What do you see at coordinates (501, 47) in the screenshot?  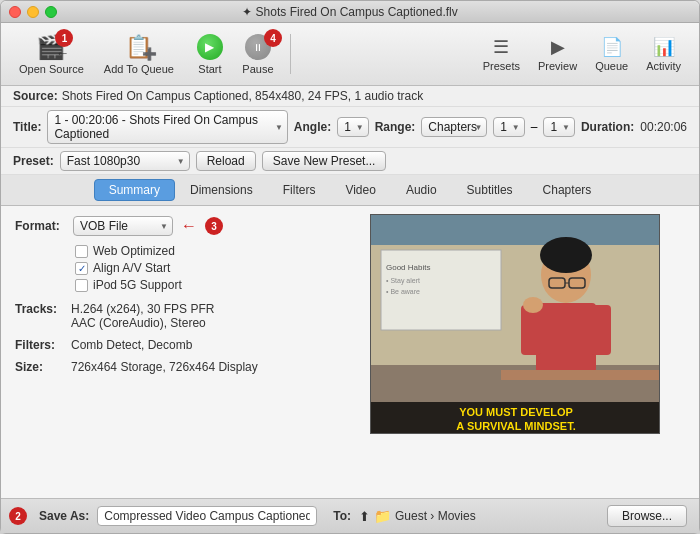 I see `presets-icon: ☰` at bounding box center [501, 47].